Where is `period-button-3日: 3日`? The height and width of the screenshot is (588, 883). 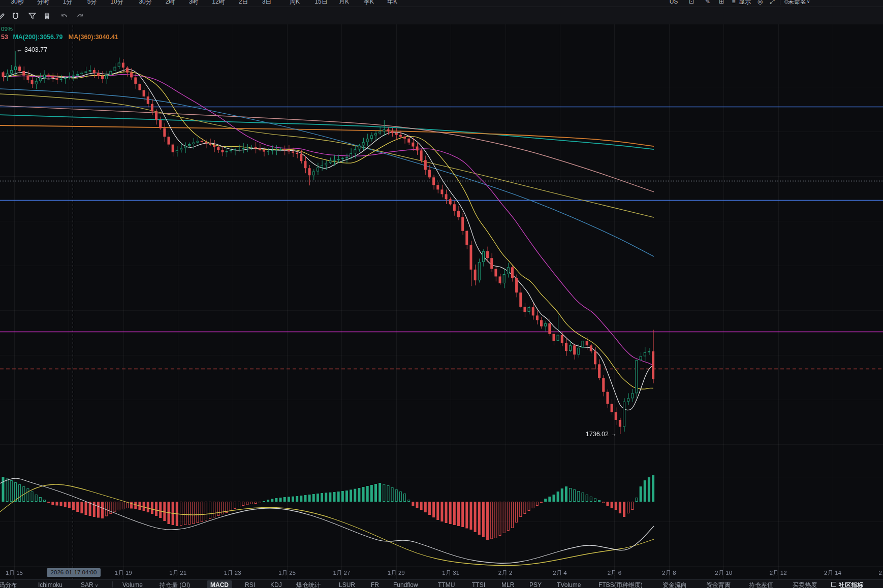 period-button-3日: 3日 is located at coordinates (267, 3).